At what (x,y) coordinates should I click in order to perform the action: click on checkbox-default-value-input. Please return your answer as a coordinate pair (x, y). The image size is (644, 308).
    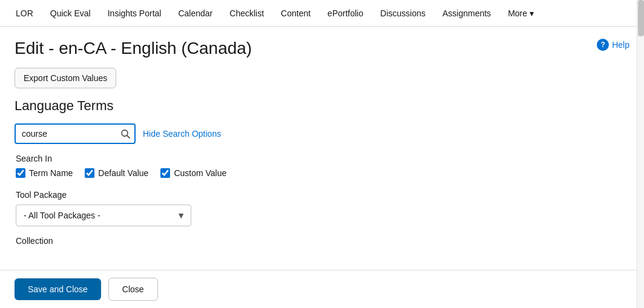
    Looking at the image, I should click on (90, 173).